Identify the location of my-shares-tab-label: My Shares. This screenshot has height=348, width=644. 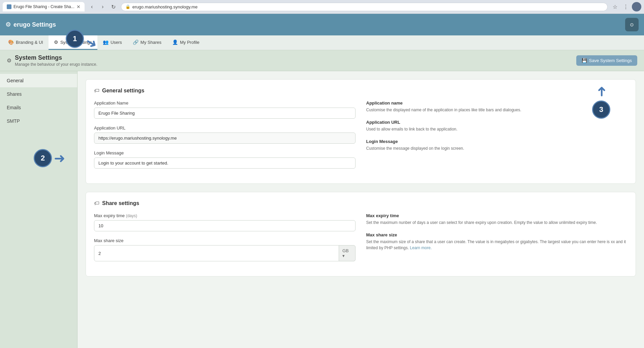
(151, 42).